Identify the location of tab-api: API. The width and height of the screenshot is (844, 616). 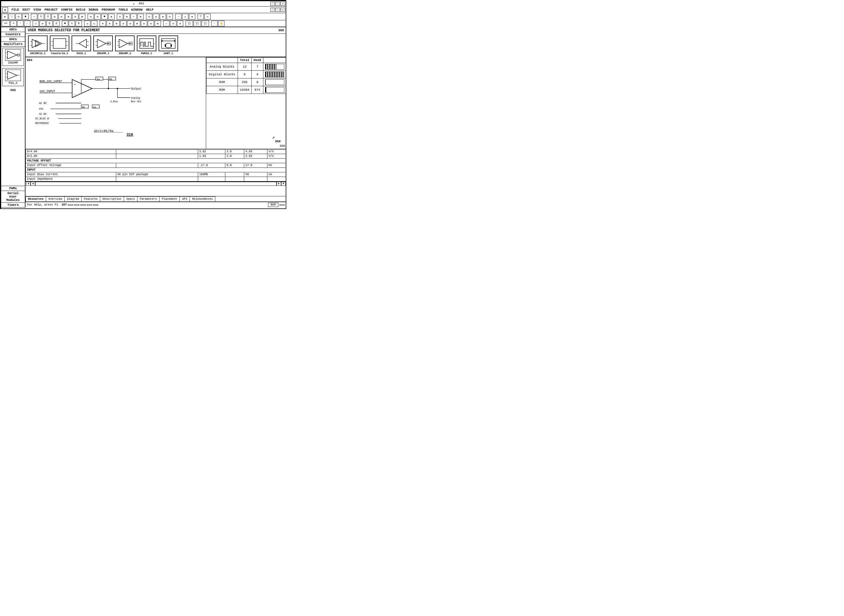
(185, 199).